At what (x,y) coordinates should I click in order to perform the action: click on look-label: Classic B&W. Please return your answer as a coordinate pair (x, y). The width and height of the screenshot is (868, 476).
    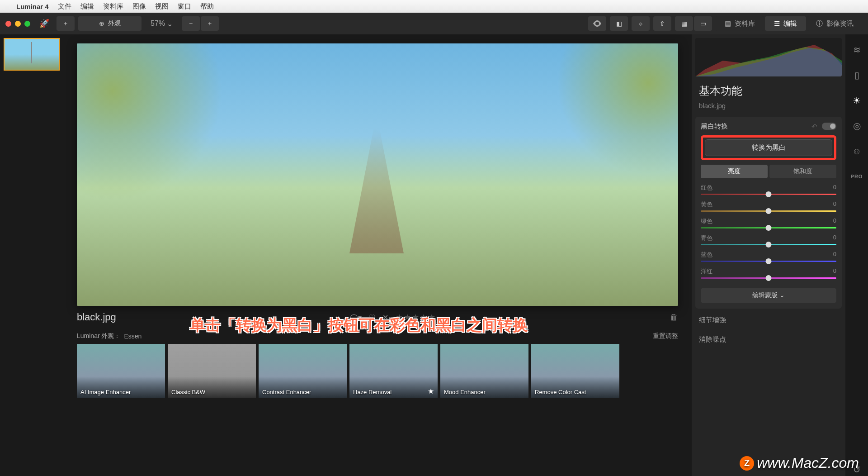
    Looking at the image, I should click on (188, 392).